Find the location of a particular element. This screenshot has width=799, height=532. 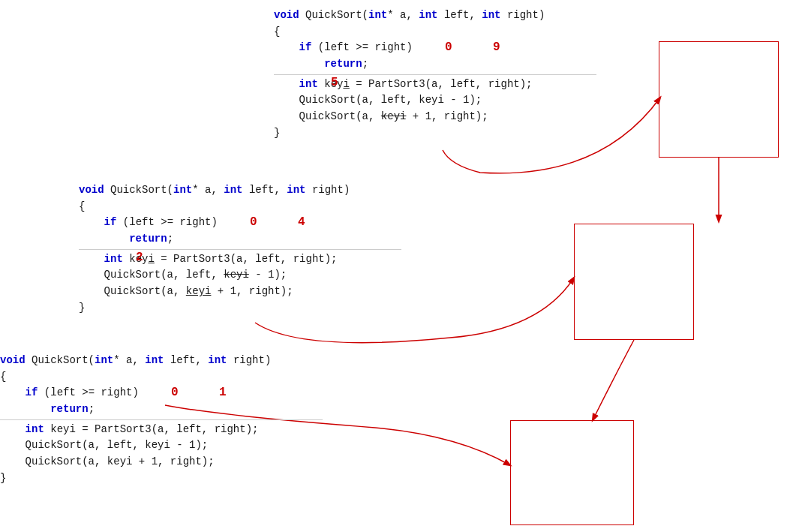

cb2-line-close: } is located at coordinates (240, 308).